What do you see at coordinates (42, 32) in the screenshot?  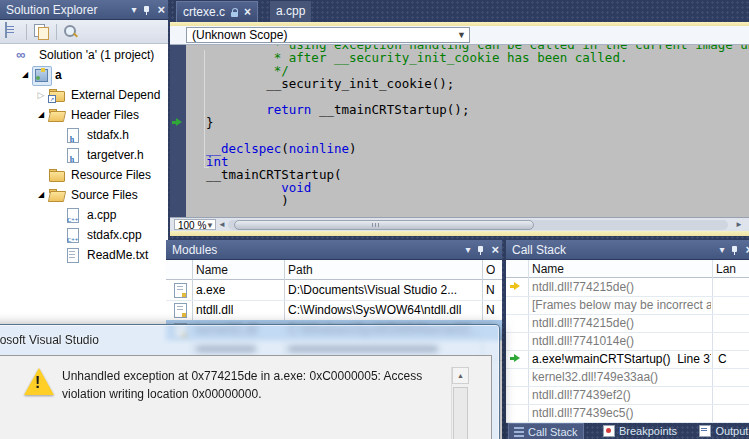 I see `show-all-files-icon` at bounding box center [42, 32].